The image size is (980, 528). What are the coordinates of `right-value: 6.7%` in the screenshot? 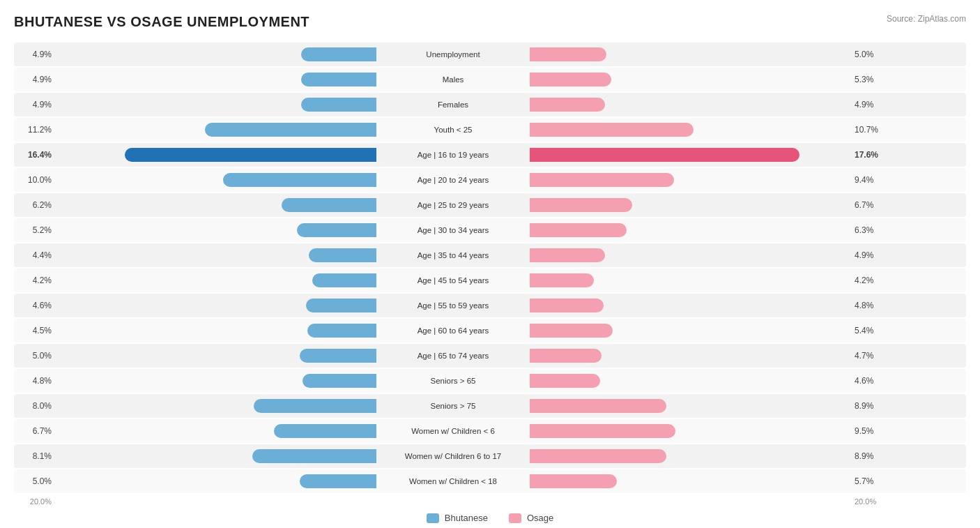 It's located at (871, 205).